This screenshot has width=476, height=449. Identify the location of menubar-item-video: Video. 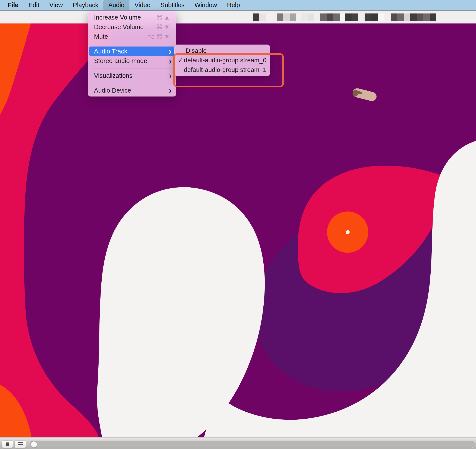
(142, 5).